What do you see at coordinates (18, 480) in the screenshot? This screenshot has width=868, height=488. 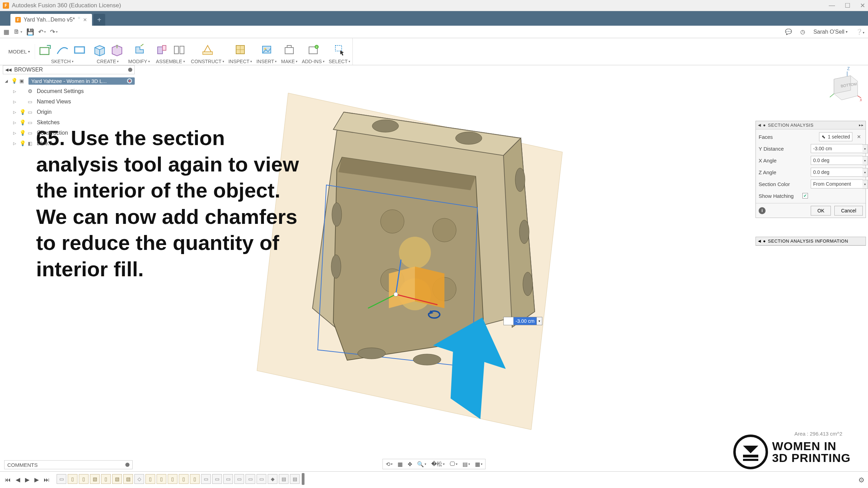 I see `timeline-prev-icon: ◀` at bounding box center [18, 480].